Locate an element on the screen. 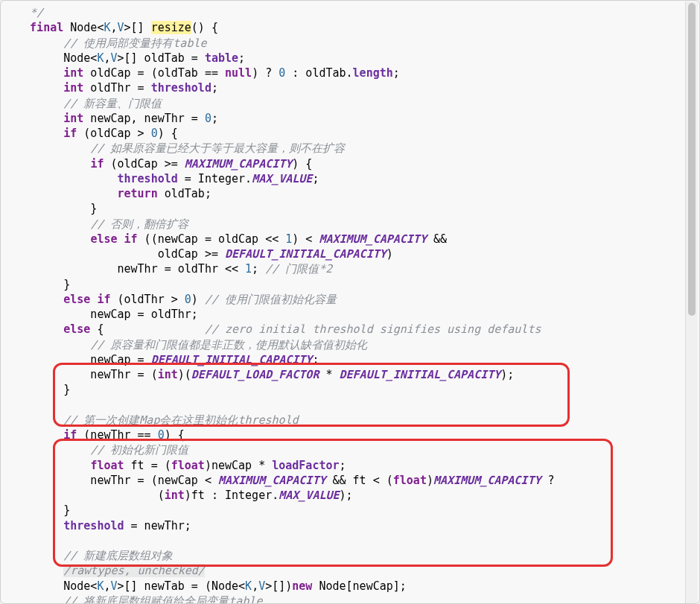 This screenshot has height=604, width=700. code-line: oldCap >= DEFAULT_INITIAL_CAPACITY) is located at coordinates (354, 254).